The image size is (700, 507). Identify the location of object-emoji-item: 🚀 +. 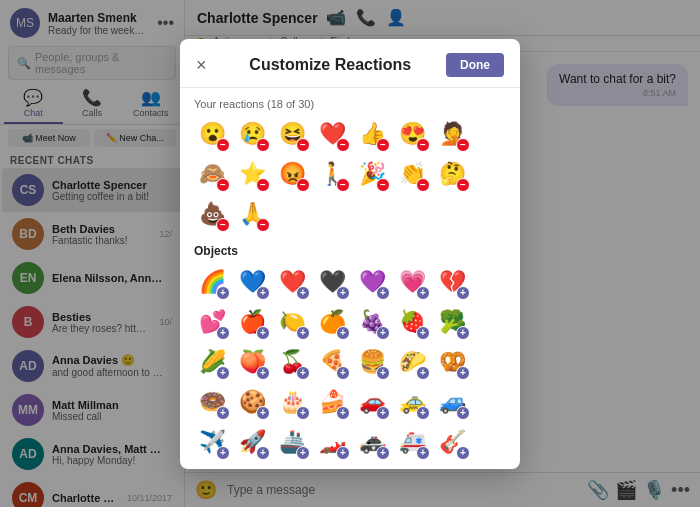
(252, 442).